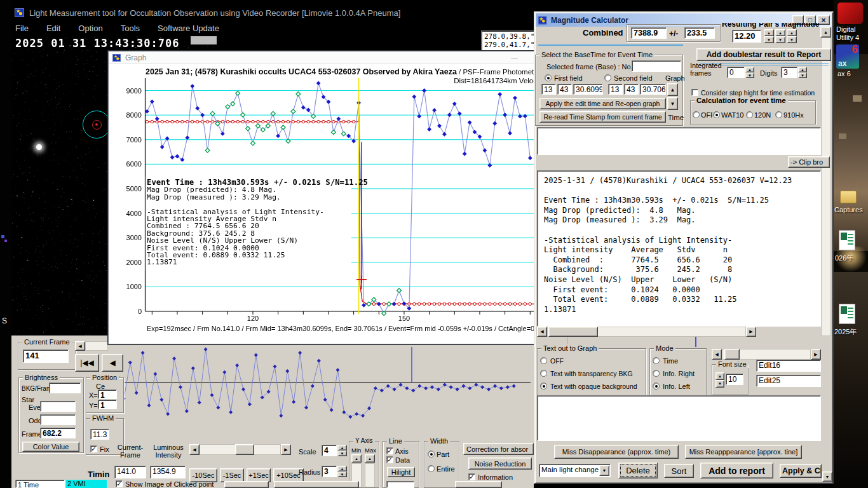 The width and height of the screenshot is (868, 488). What do you see at coordinates (86, 484) in the screenshot?
I see `timing-list-selected: 2 VMI` at bounding box center [86, 484].